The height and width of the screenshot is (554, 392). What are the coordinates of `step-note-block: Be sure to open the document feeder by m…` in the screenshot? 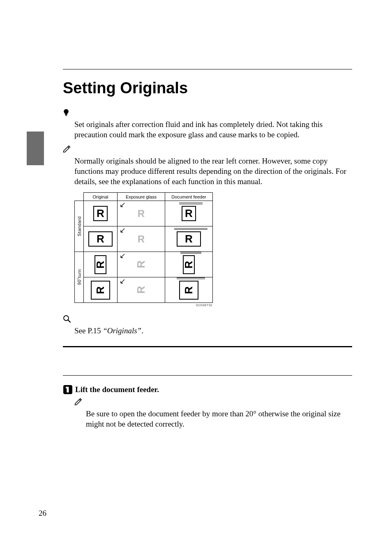 It's located at (213, 413).